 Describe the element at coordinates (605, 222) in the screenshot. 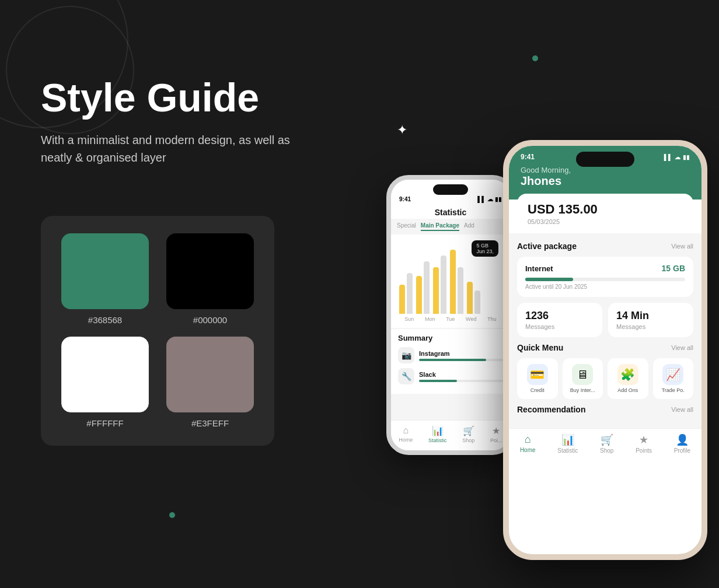

I see `phone2-balance-date: 05/03/2025` at that location.